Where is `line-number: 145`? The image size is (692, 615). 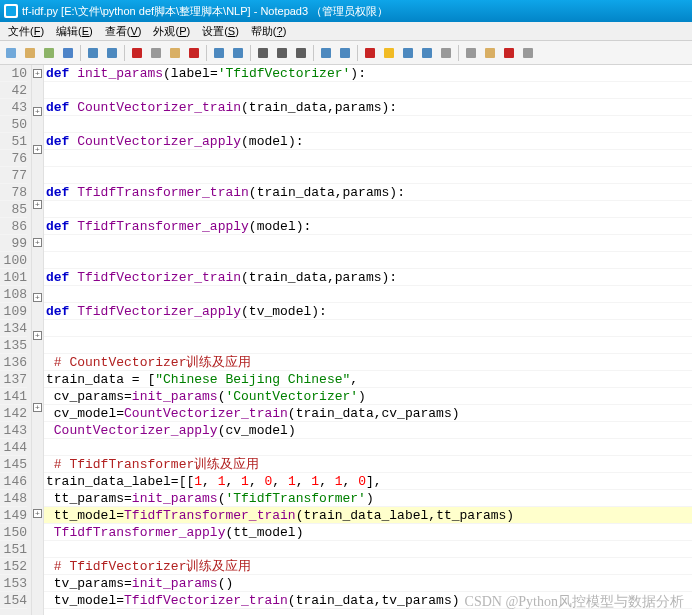 line-number: 145 is located at coordinates (14, 464).